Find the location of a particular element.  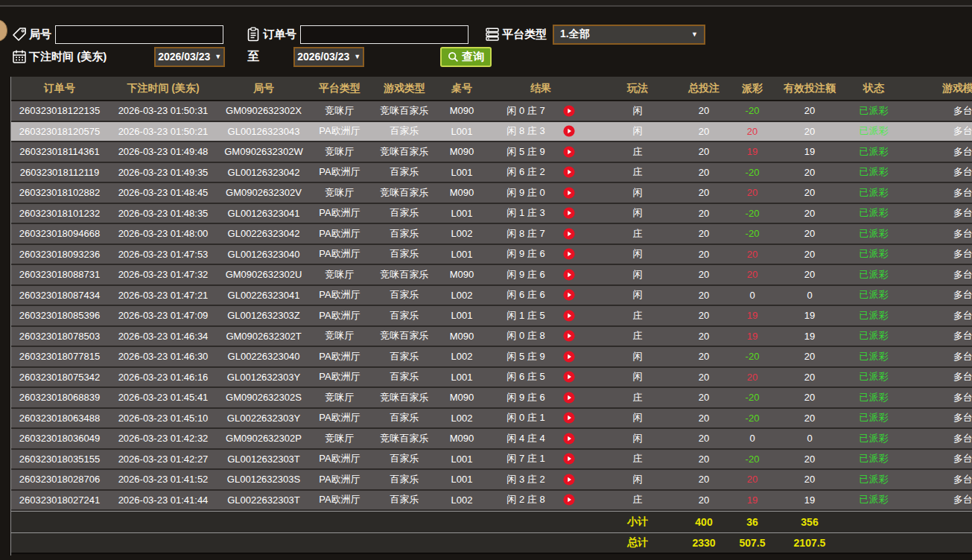

result-text: 闲 6 庄 6 is located at coordinates (526, 295).